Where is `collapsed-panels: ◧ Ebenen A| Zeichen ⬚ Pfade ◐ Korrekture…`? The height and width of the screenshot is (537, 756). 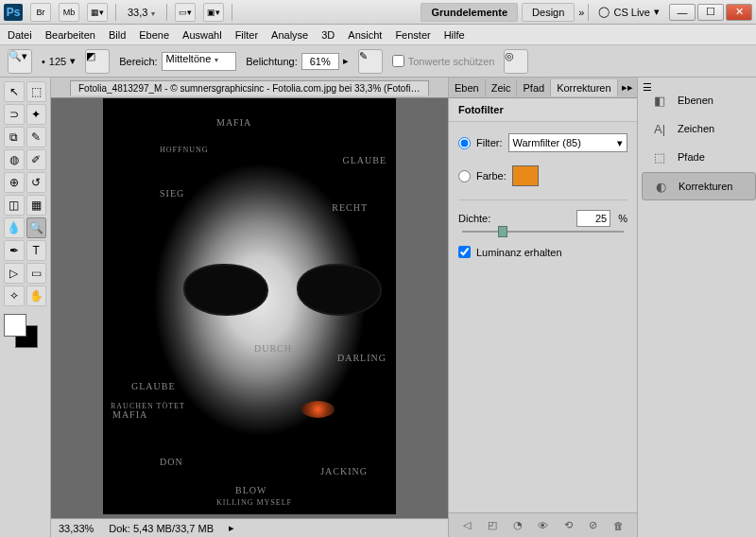
collapsed-panels: ◧ Ebenen A| Zeichen ⬚ Pfade ◐ Korrekture… is located at coordinates (696, 307).